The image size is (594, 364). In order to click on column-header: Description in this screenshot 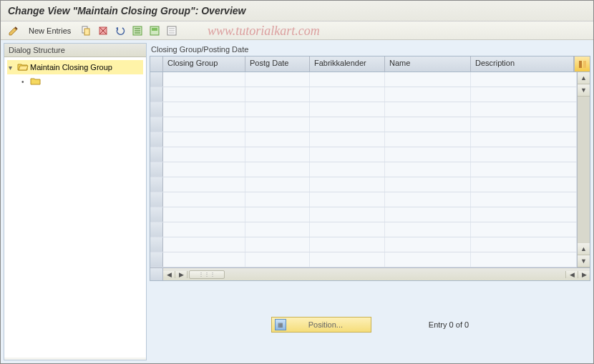, I will do `click(522, 64)`.